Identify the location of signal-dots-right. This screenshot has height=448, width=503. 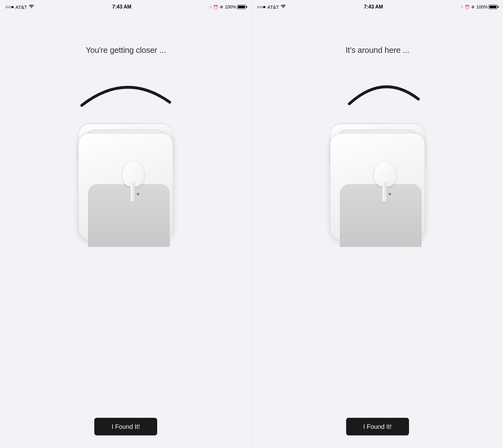
(262, 7).